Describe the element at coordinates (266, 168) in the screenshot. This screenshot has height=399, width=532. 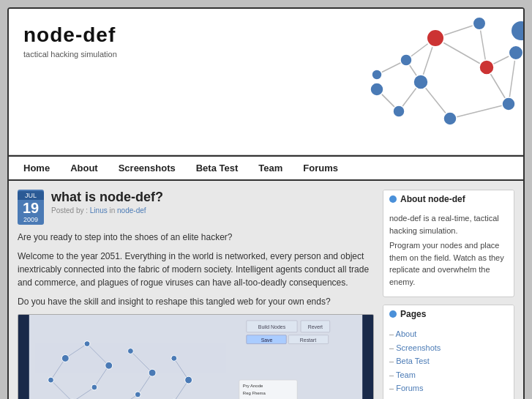
I see `nav: Home About Screenshots Beta Test Team Fo…` at that location.